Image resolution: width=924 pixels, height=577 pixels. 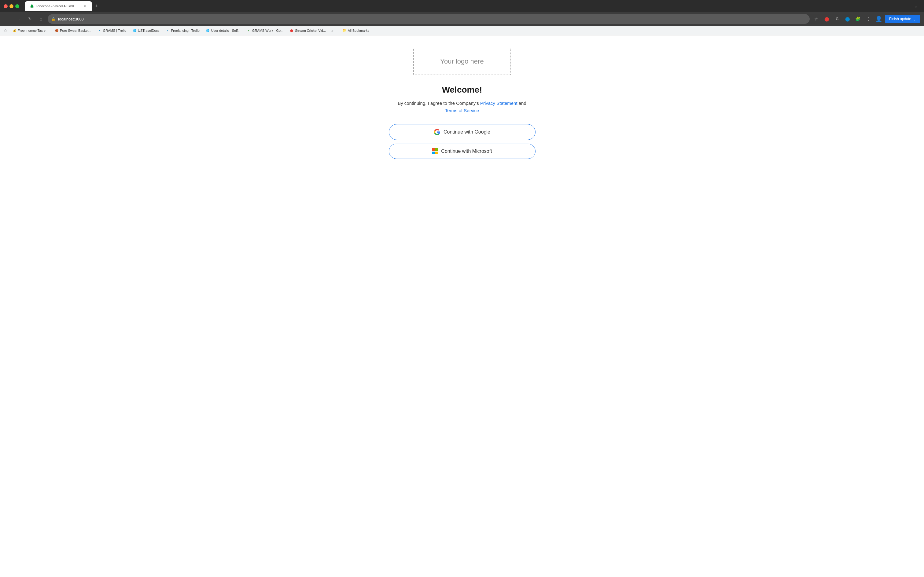 What do you see at coordinates (168, 31) in the screenshot?
I see `bookmark-favicon-5: ✔` at bounding box center [168, 31].